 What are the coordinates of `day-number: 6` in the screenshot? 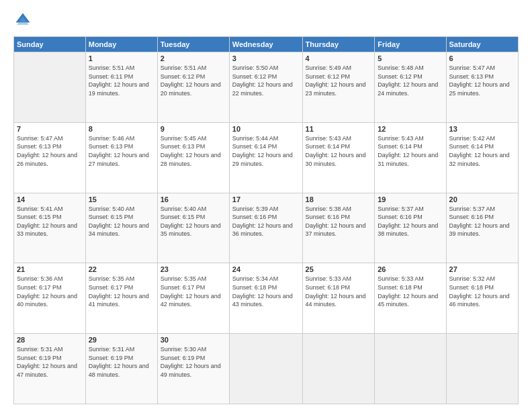 It's located at (482, 58).